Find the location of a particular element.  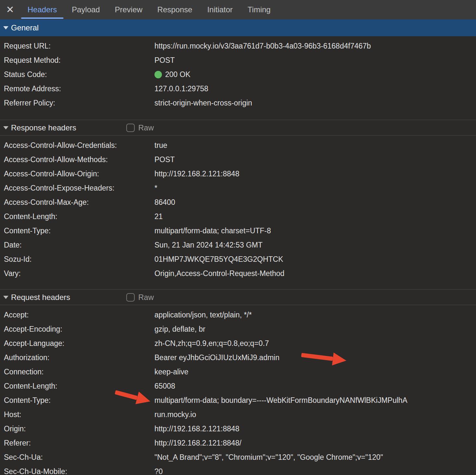

header-value: Sun, 21 Jan 2024 14:42:53 GMT is located at coordinates (209, 245).